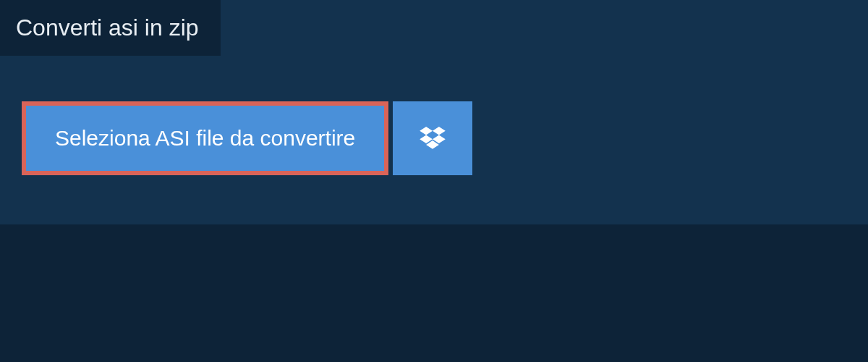 The height and width of the screenshot is (362, 868). I want to click on tab-convert: Converti asi in zip, so click(110, 28).